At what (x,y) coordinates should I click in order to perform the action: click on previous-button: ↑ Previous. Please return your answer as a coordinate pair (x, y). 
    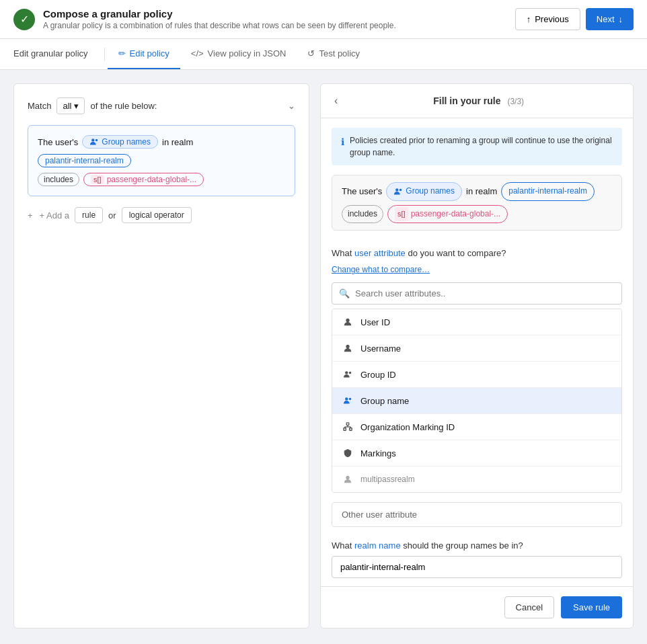
    Looking at the image, I should click on (547, 19).